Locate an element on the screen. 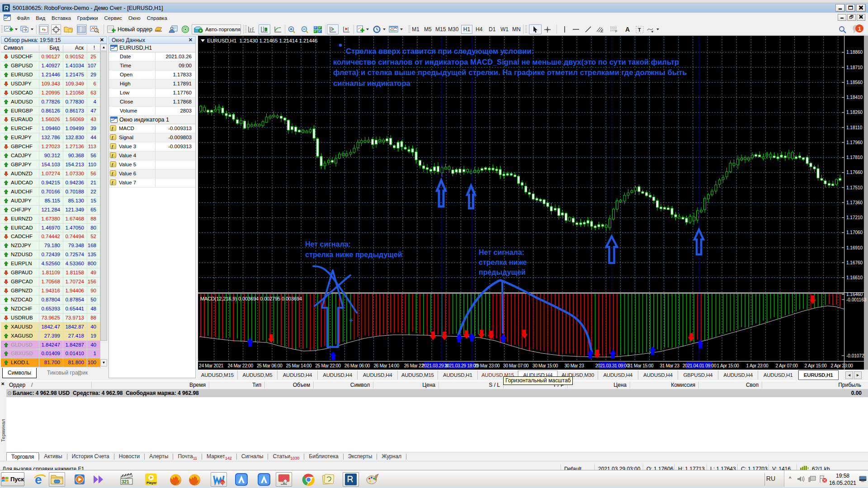 This screenshot has width=868, height=488. svg-text: 25 Mar 14:00 is located at coordinates (299, 366).